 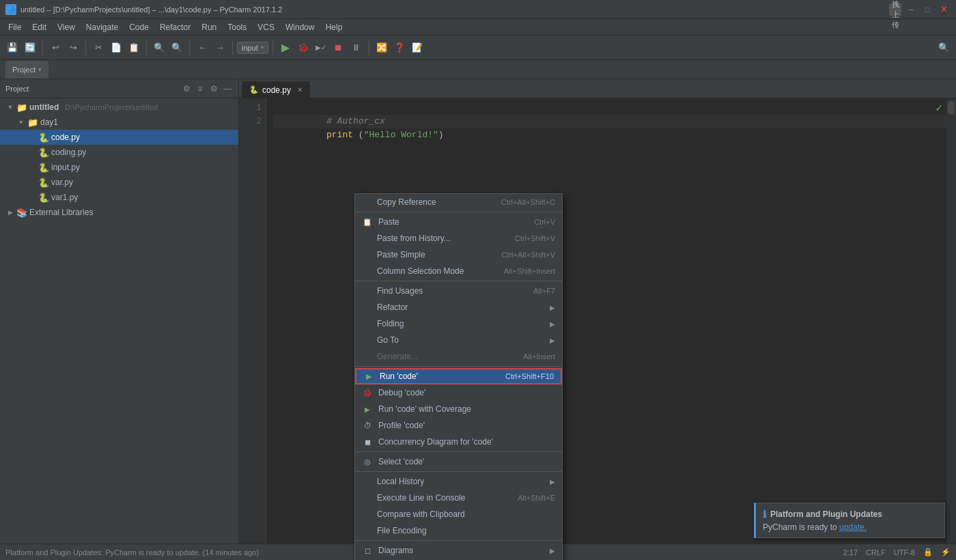 I want to click on editor-tab-code-py: 🐍 code.py ✕, so click(x=276, y=89).